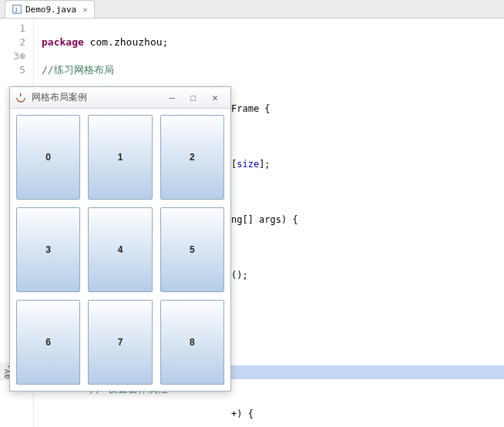 This screenshot has width=504, height=427. What do you see at coordinates (368, 164) in the screenshot?
I see `code-fragment: [size];` at bounding box center [368, 164].